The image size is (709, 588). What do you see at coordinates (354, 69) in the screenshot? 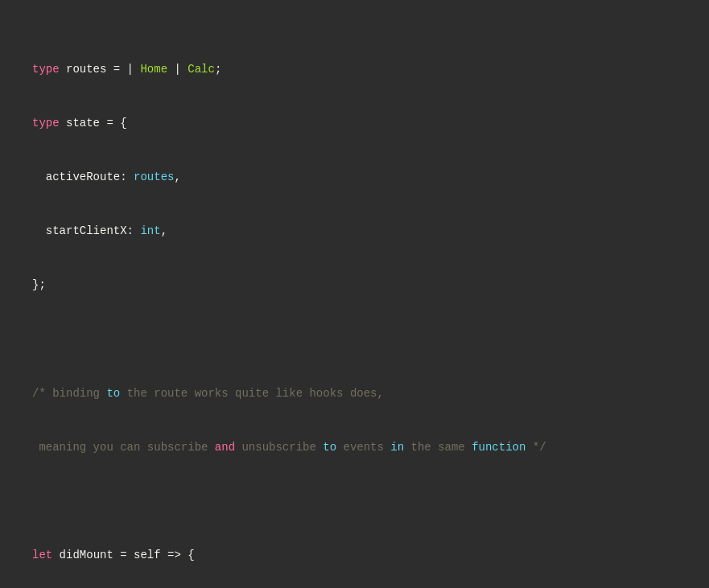
I see `line-1: type routes = | Home | Calc;` at bounding box center [354, 69].